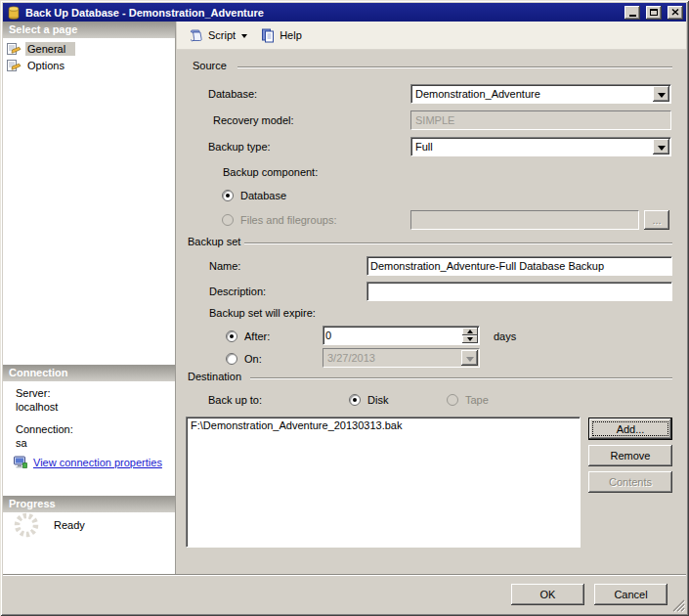  I want to click on backup-type-combobox-value: Full, so click(534, 147).